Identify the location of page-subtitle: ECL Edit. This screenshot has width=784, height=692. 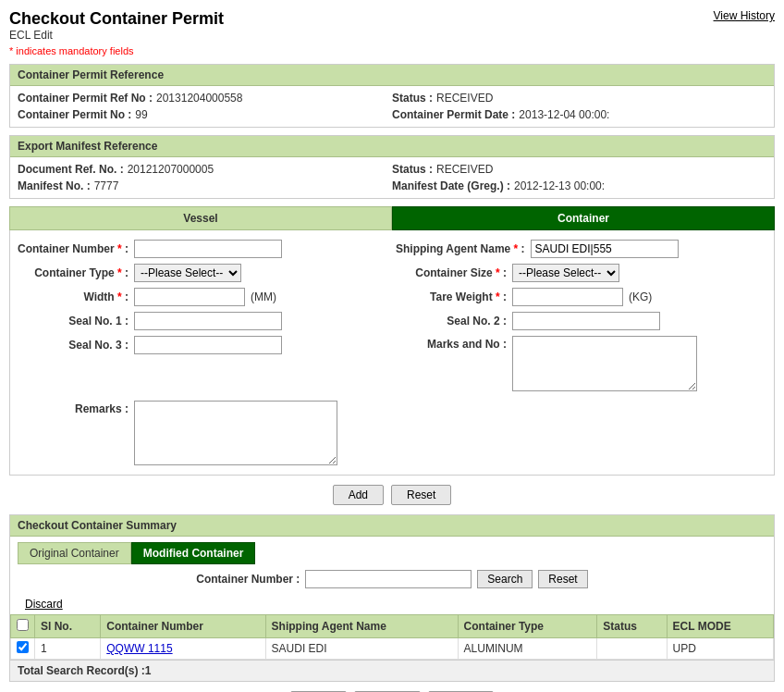
(116, 35).